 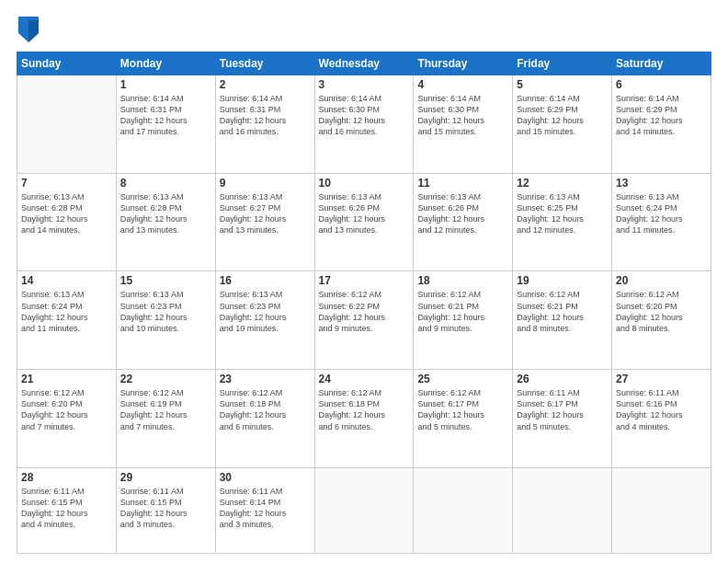 What do you see at coordinates (463, 419) in the screenshot?
I see `calendar-cell: 25Sunrise: 6:12 AM Sunset: 6:17 PM Dayli…` at bounding box center [463, 419].